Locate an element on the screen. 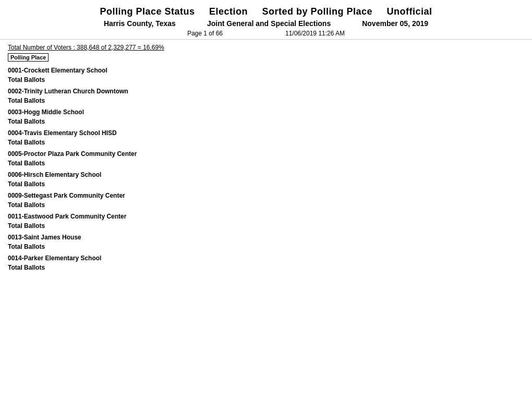 This screenshot has width=532, height=411. polling-place-name: 0011-Eastwood Park Community Center is located at coordinates (266, 216).